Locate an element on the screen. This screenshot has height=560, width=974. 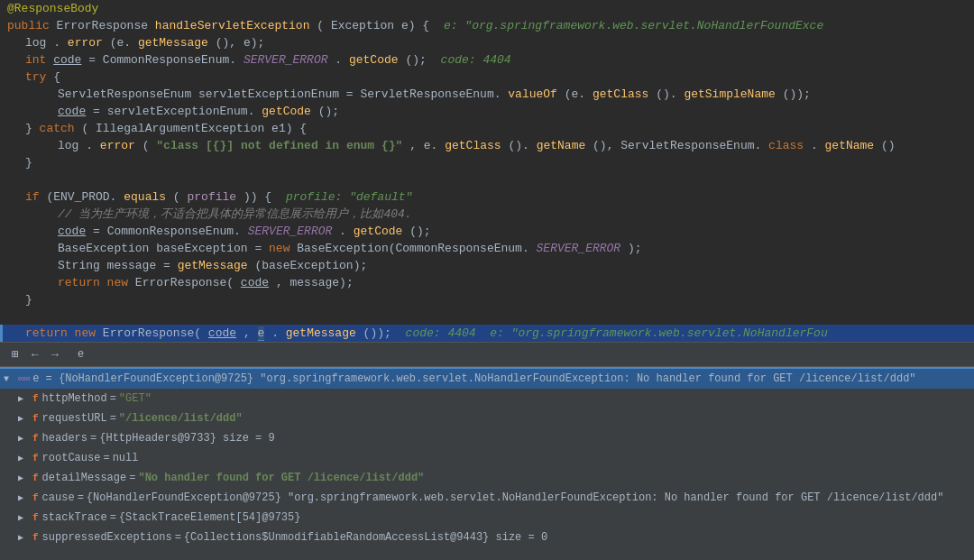
code-line-code-assign: code = servletExceptionEnum. getCode (); is located at coordinates (487, 112).